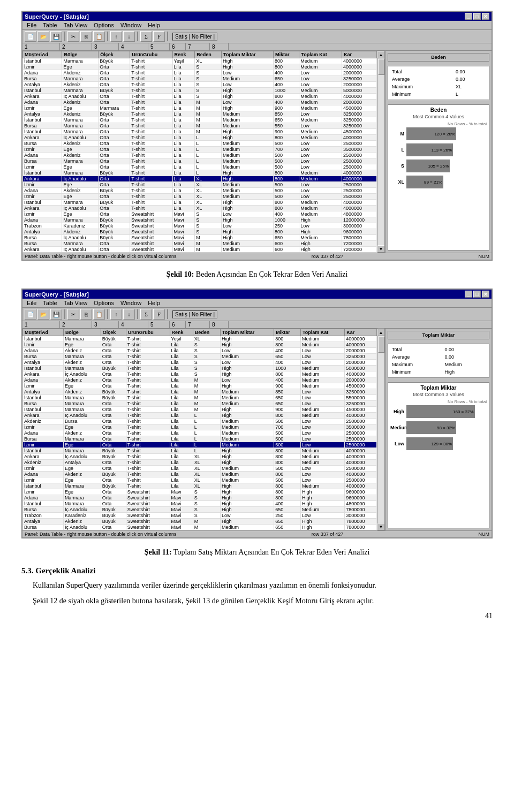 The width and height of the screenshot is (514, 812). I want to click on win2-maximize-btn: □, so click(477, 294).